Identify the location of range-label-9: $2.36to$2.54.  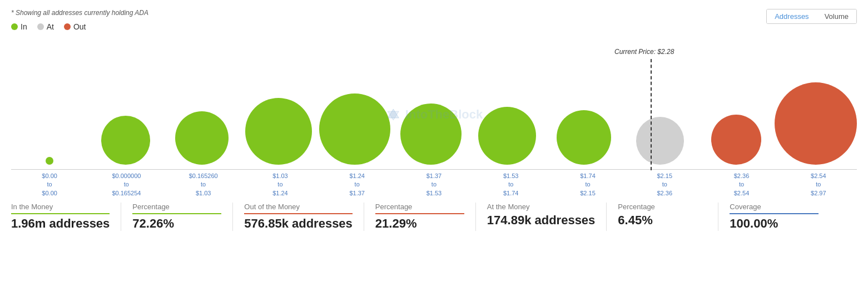
(741, 184).